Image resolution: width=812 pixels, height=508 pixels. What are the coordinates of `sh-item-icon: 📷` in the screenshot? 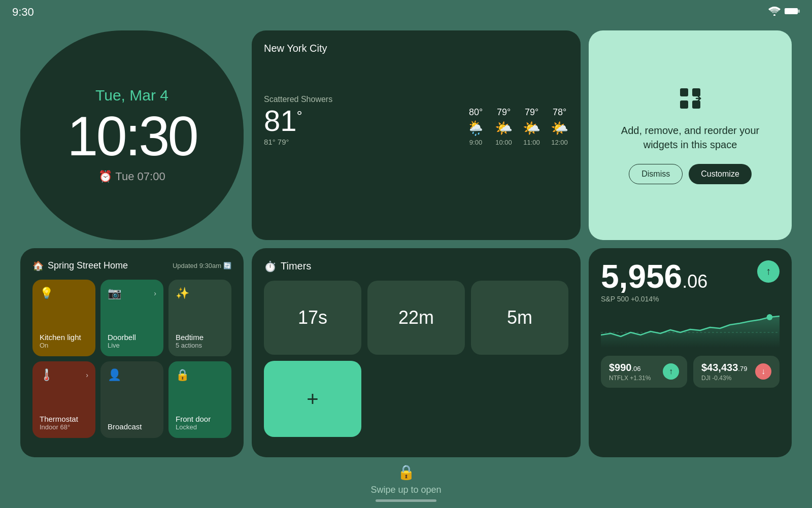 It's located at (115, 293).